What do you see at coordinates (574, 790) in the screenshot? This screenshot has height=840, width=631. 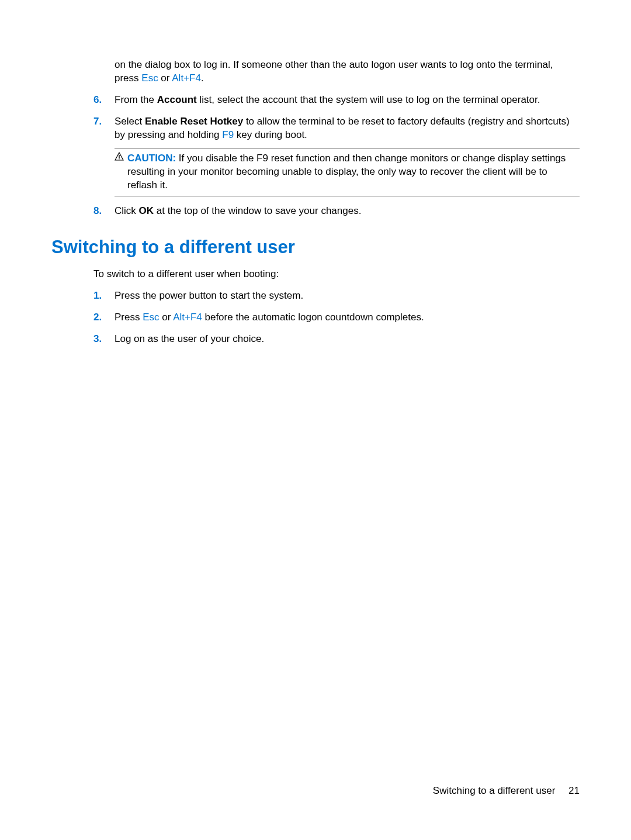 I see `page-number: 21` at bounding box center [574, 790].